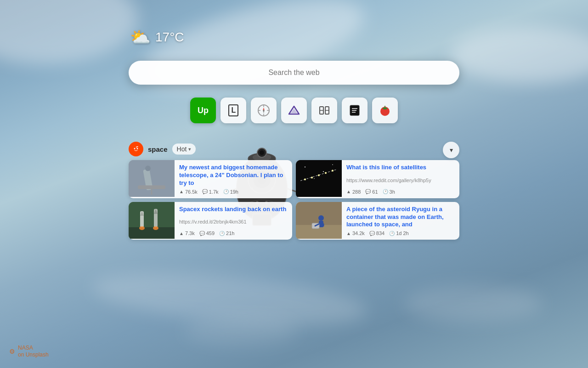  What do you see at coordinates (233, 233) in the screenshot?
I see `card-stats-3: ▲ 7.3k 💬 459 🕐 21h` at bounding box center [233, 233].